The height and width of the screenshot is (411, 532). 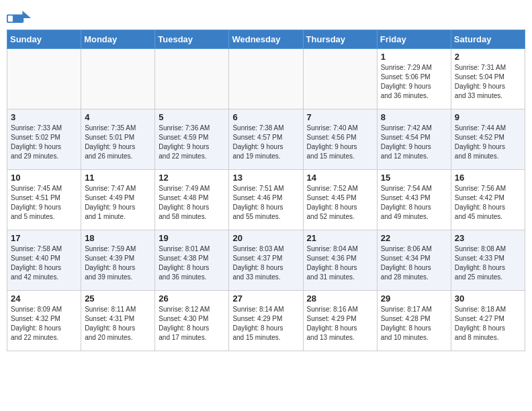 I want to click on day-number: 30, so click(x=488, y=298).